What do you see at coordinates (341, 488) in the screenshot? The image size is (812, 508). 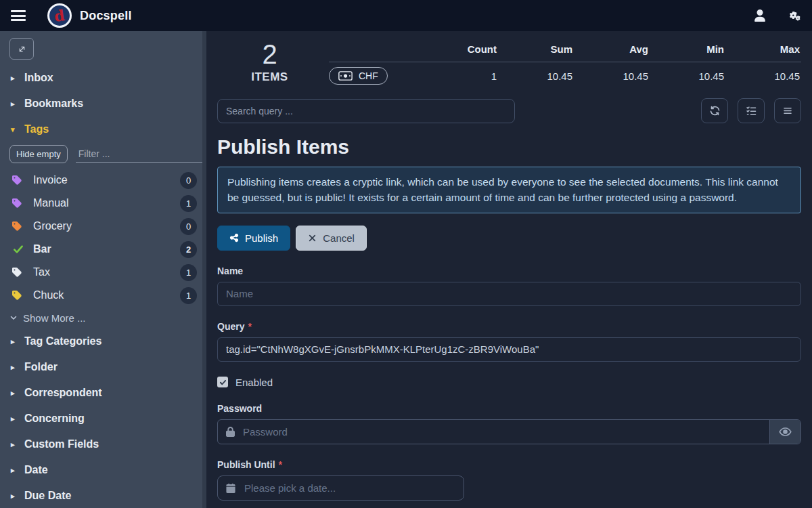 I see `publish-until-field` at bounding box center [341, 488].